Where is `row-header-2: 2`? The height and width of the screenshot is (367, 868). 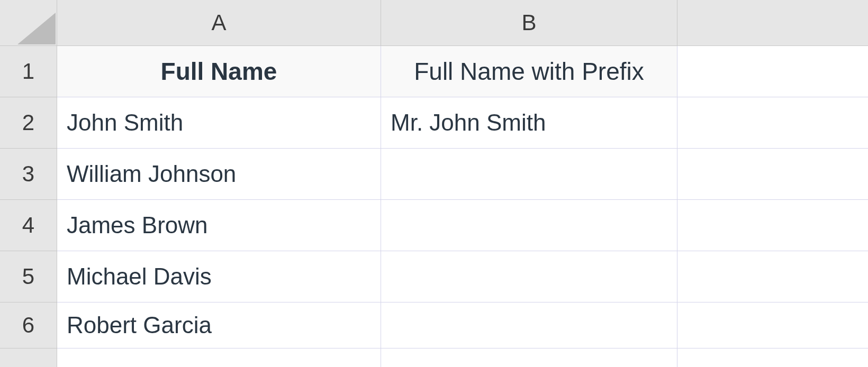 row-header-2: 2 is located at coordinates (29, 123).